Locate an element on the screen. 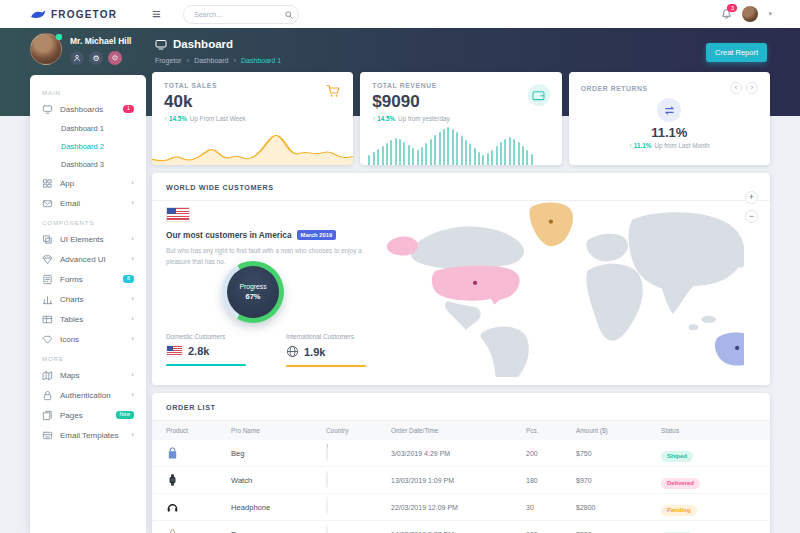 This screenshot has height=533, width=800. form-icon is located at coordinates (48, 280).